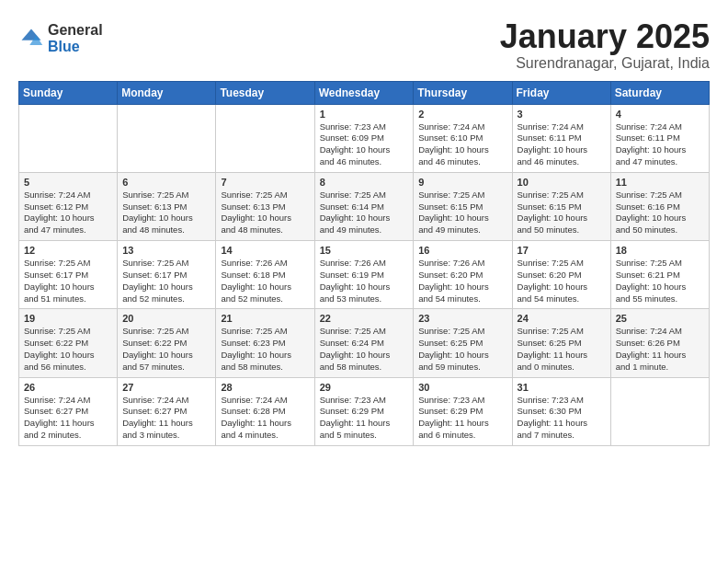 The width and height of the screenshot is (728, 563). Describe the element at coordinates (463, 138) in the screenshot. I see `calendar-cell: 2Sunrise: 7:24 AMSunset: 6:10 PMDaylight…` at that location.